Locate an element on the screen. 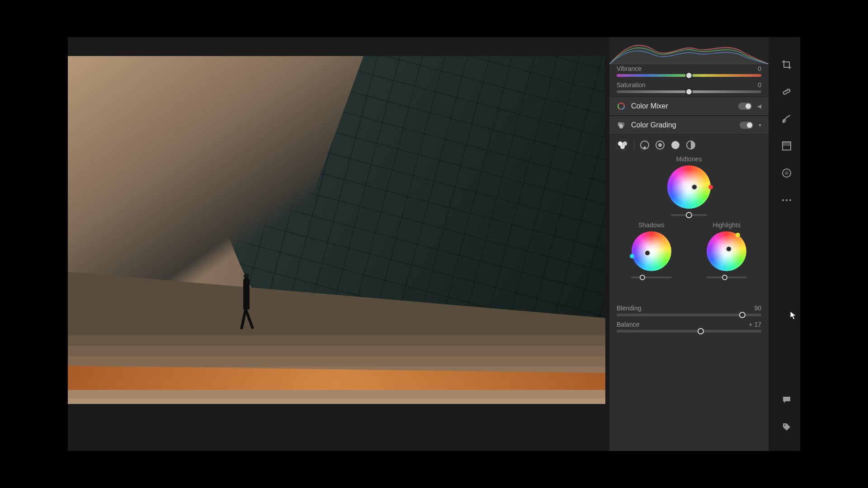  shadows-edge-dot is located at coordinates (632, 256).